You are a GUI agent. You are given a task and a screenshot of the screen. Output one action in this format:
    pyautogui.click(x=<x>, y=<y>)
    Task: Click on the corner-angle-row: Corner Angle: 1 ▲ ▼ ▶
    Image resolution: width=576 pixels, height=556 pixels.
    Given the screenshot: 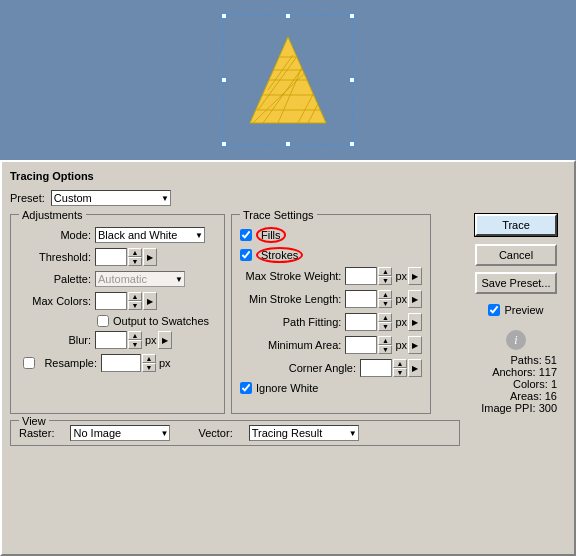 What is the action you would take?
    pyautogui.click(x=331, y=368)
    